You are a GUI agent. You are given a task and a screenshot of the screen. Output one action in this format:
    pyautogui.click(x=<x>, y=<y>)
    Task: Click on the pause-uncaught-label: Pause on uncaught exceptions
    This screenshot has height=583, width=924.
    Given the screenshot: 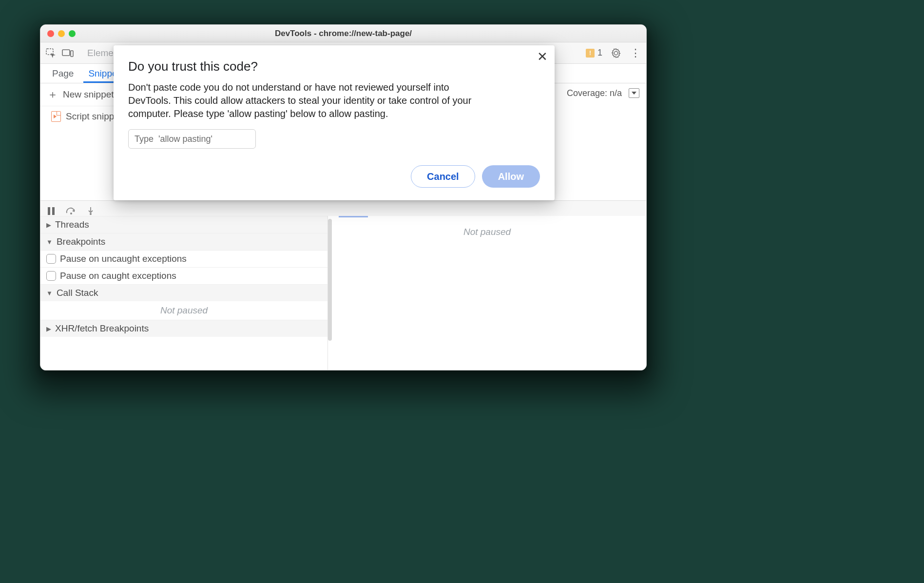 What is the action you would take?
    pyautogui.click(x=123, y=259)
    